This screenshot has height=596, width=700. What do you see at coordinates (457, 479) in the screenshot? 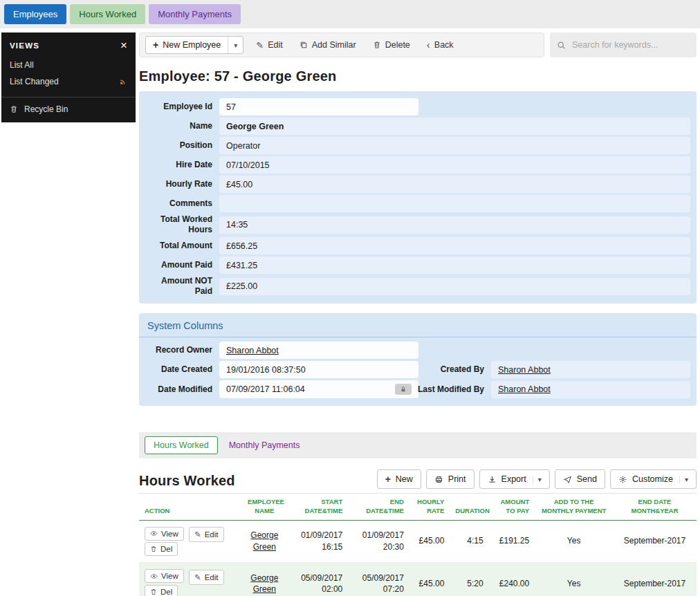
I see `print-label: Print` at bounding box center [457, 479].